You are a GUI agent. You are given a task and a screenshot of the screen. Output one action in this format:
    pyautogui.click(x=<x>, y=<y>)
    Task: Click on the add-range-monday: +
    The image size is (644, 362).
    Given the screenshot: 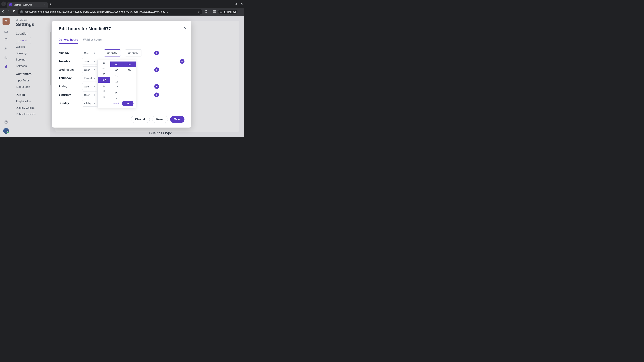 What is the action you would take?
    pyautogui.click(x=156, y=53)
    